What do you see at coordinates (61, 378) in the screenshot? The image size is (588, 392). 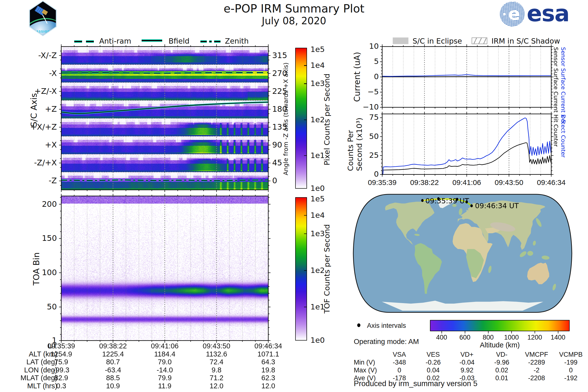 I see `ephemeris-cell: 82.9` at bounding box center [61, 378].